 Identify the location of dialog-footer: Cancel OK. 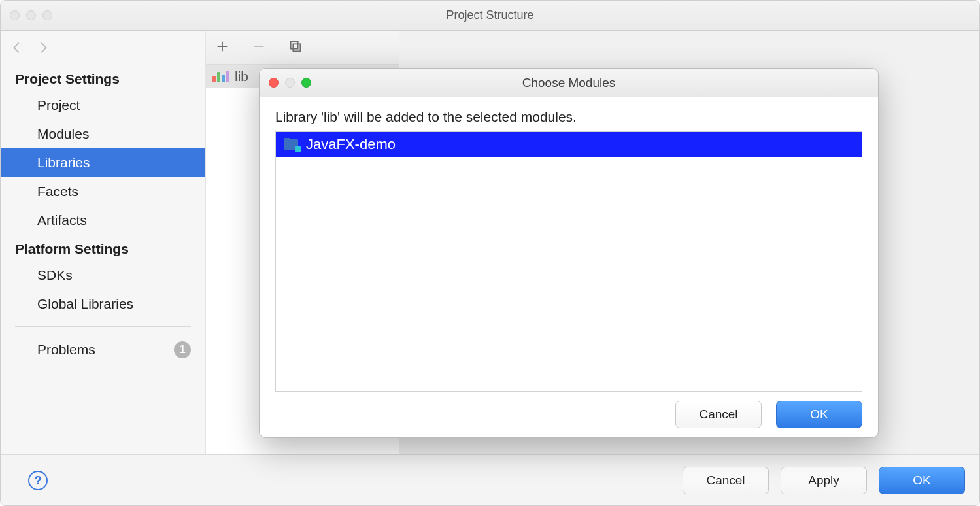
(569, 414).